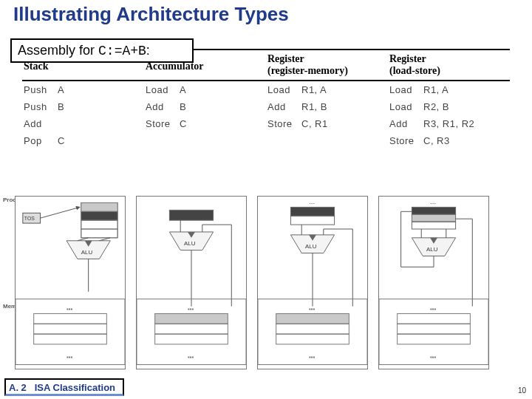  What do you see at coordinates (83, 106) in the screenshot?
I see `stack-row-1: PushB` at bounding box center [83, 106].